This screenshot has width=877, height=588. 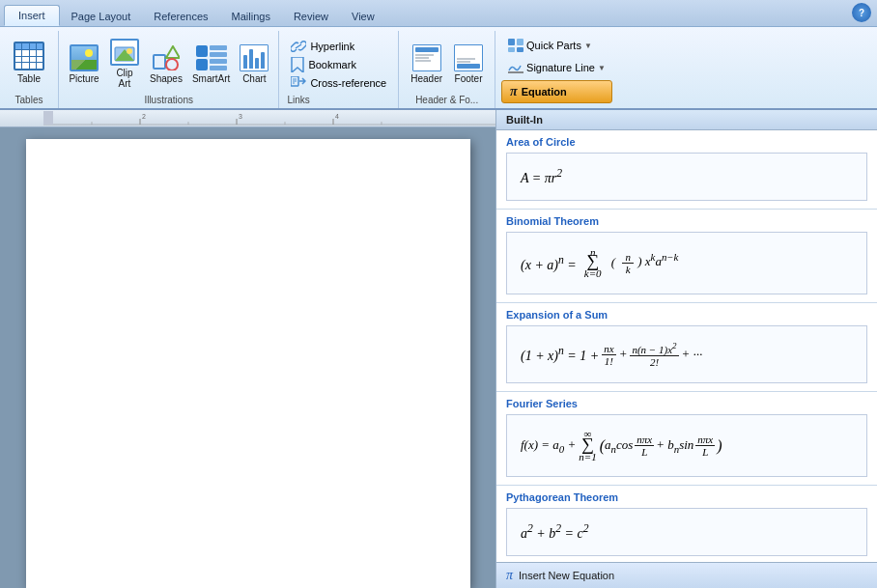 What do you see at coordinates (84, 58) in the screenshot?
I see `picture-icon` at bounding box center [84, 58].